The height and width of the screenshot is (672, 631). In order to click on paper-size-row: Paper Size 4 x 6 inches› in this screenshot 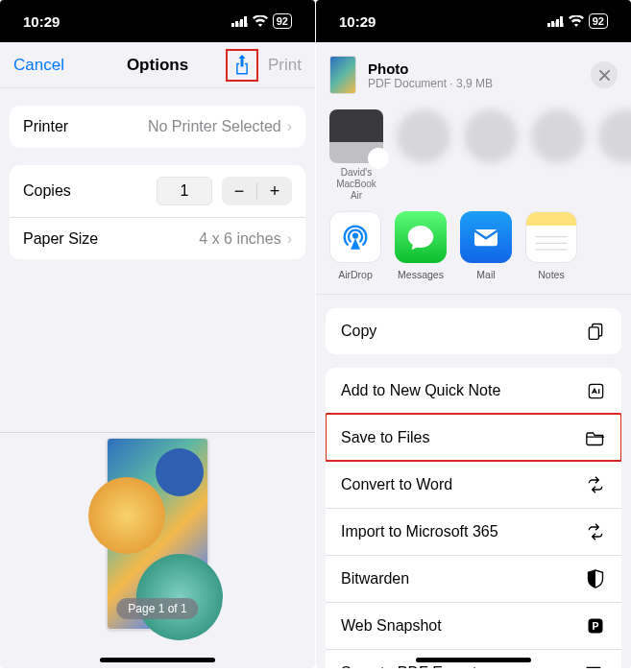, I will do `click(158, 238)`.